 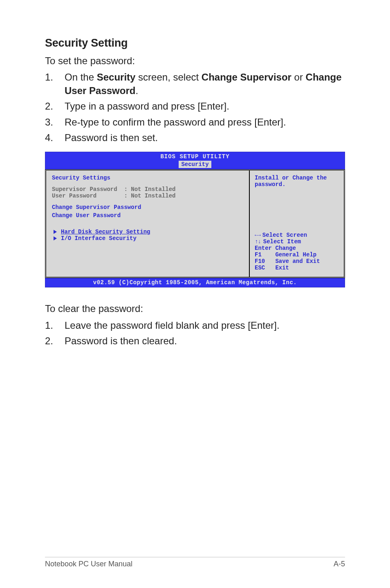 What do you see at coordinates (148, 215) in the screenshot?
I see `bios-change-user: Change User Password` at bounding box center [148, 215].